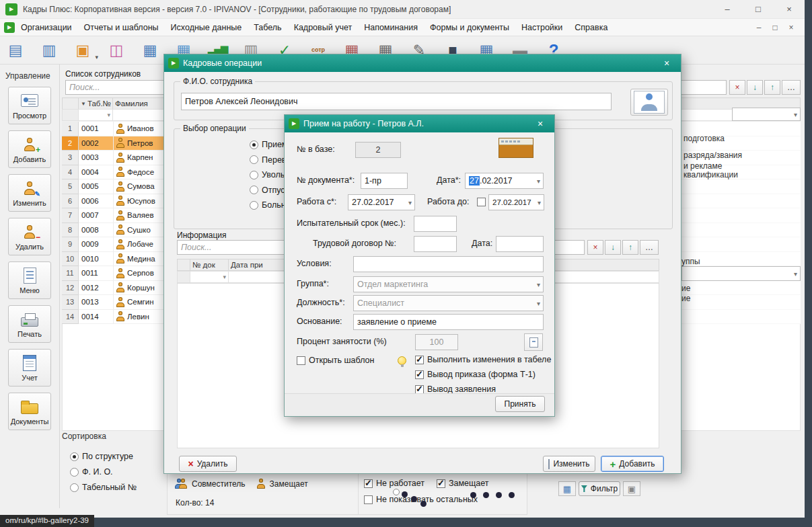 Image resolution: width=812 pixels, height=527 pixels. What do you see at coordinates (775, 28) in the screenshot?
I see `mdi-restore-button: □` at bounding box center [775, 28].